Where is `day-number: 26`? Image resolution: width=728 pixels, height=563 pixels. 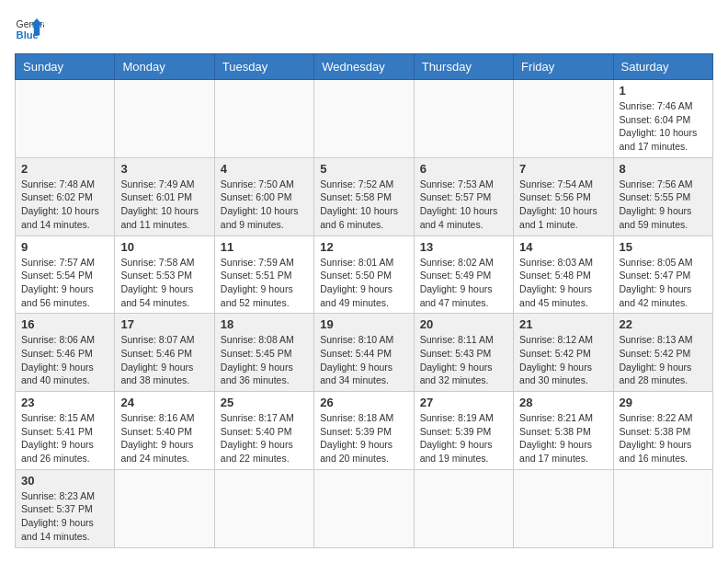
day-number: 26 is located at coordinates (364, 403).